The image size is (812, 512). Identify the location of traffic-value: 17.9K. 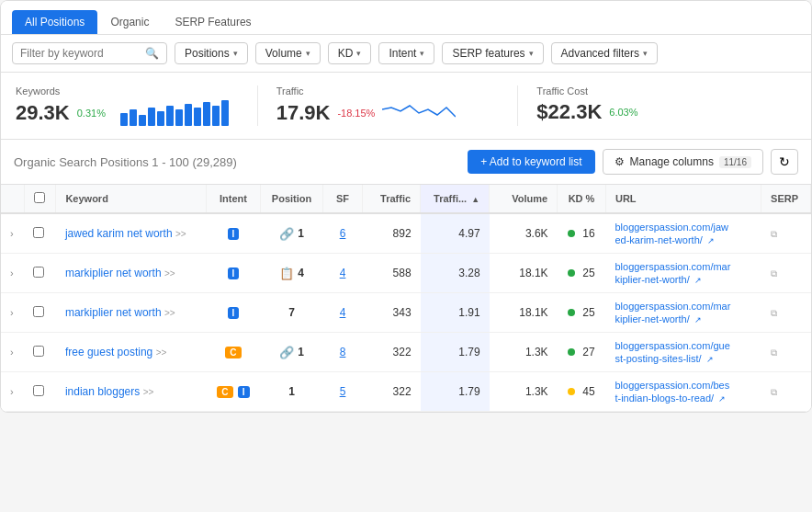
(303, 113).